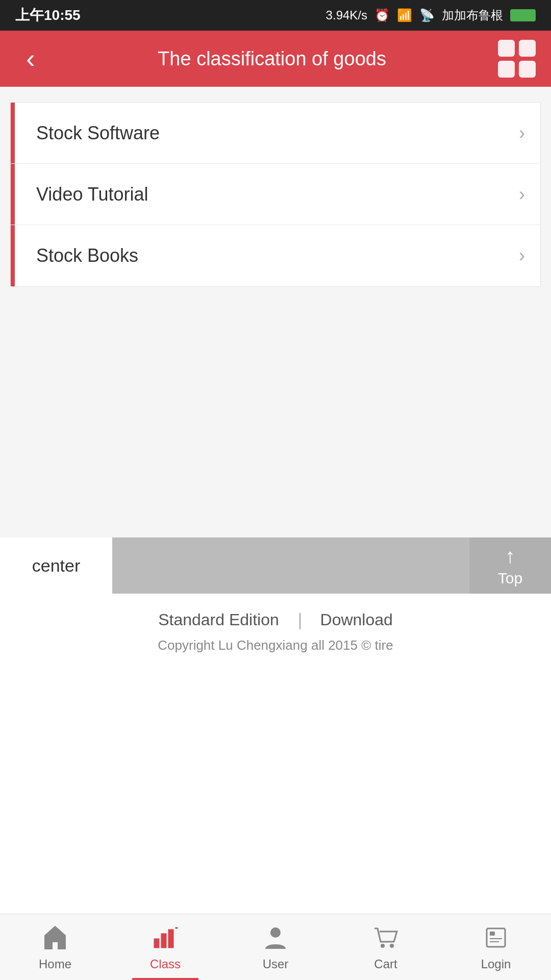  What do you see at coordinates (510, 578) in the screenshot?
I see `top-label: Top` at bounding box center [510, 578].